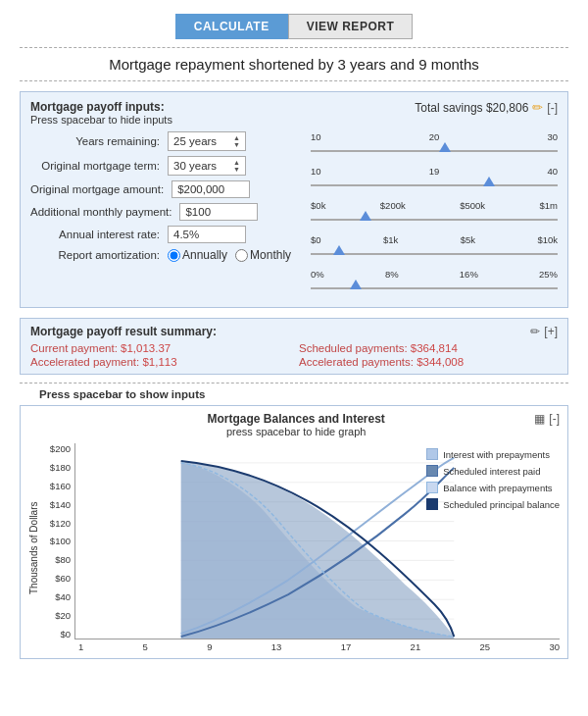  Describe the element at coordinates (493, 482) in the screenshot. I see `chart-legend: Interest with prepayments Scheduled inte…` at that location.